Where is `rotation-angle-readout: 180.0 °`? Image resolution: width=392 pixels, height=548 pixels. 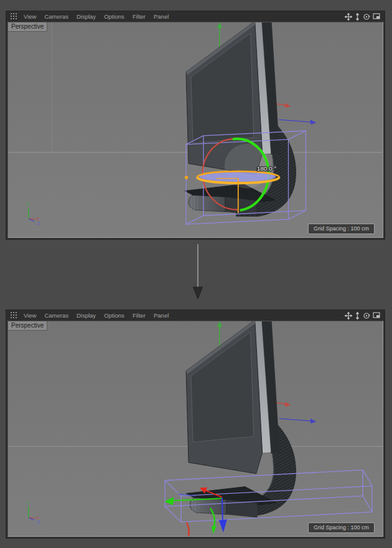 rotation-angle-readout: 180.0 ° is located at coordinates (267, 168).